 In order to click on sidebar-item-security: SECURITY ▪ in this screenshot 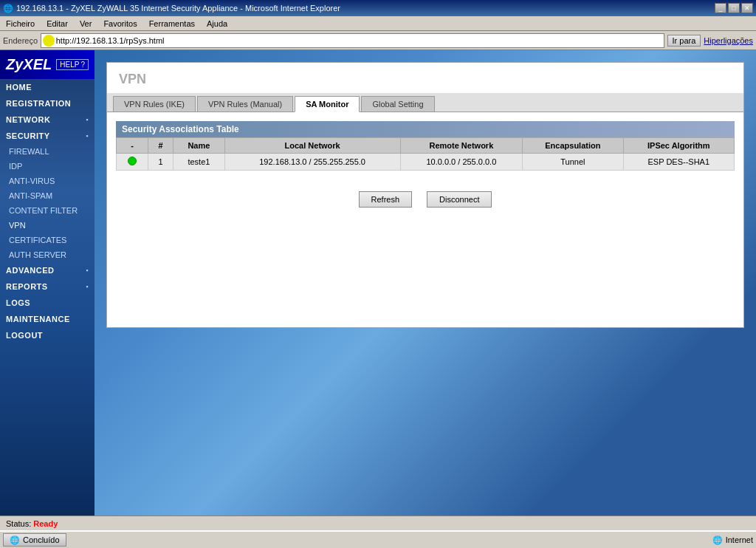, I will do `click(47, 136)`.